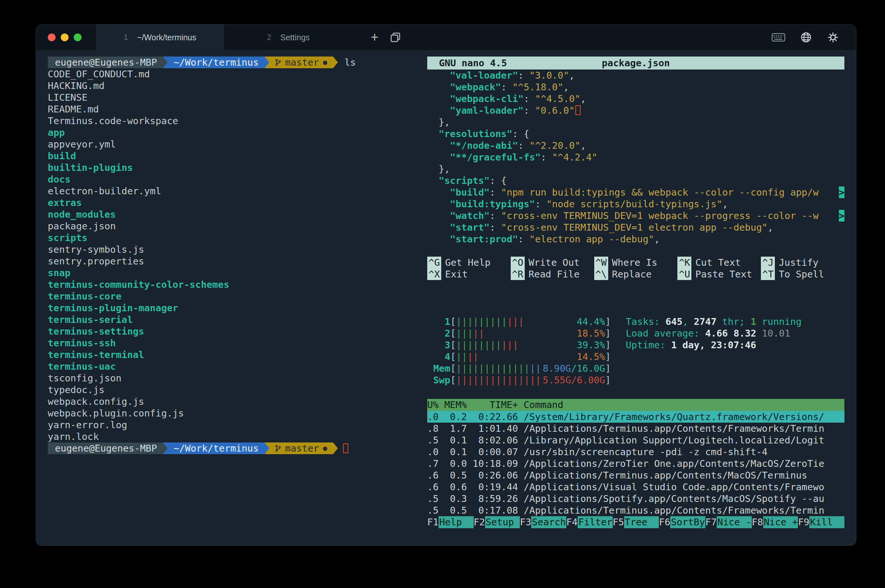  What do you see at coordinates (346, 448) in the screenshot?
I see `terminal-cursor` at bounding box center [346, 448].